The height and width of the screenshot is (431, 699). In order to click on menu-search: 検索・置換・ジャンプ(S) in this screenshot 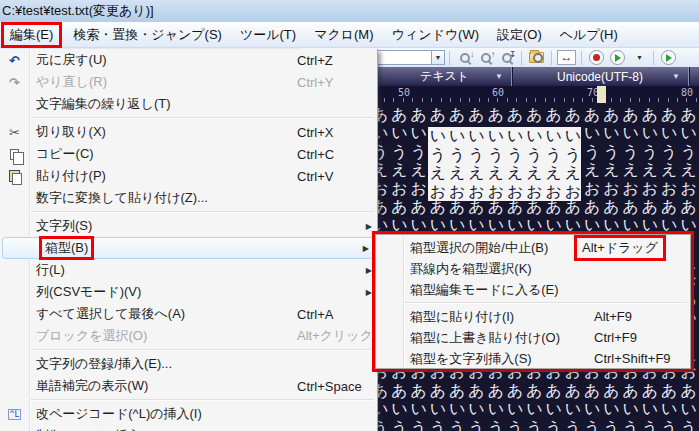, I will do `click(148, 35)`.